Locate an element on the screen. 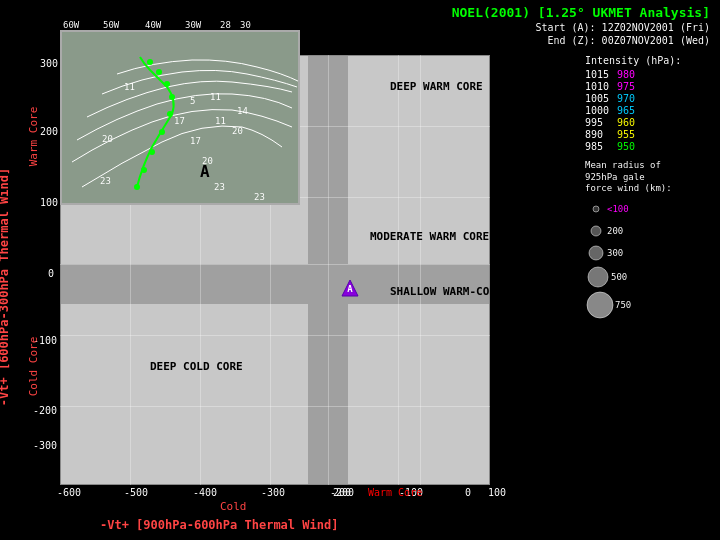  legend-left-5: 995 is located at coordinates (601, 122).